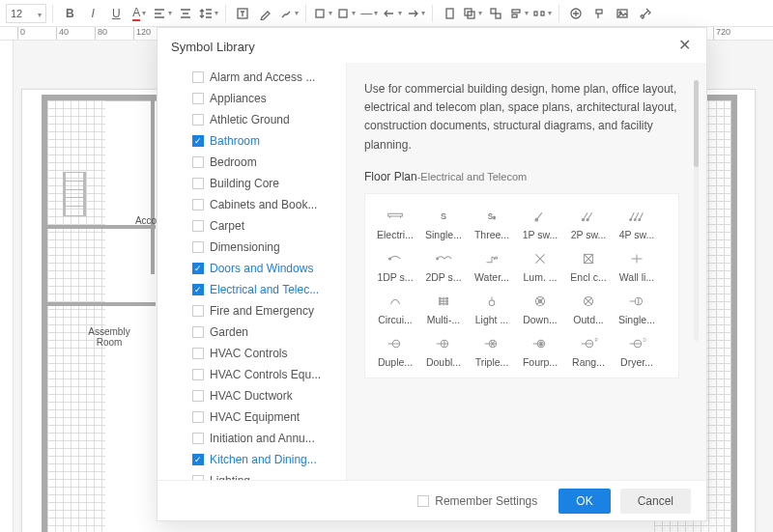 This screenshot has width=773, height=532. I want to click on symbol-item: Light ..., so click(492, 307).